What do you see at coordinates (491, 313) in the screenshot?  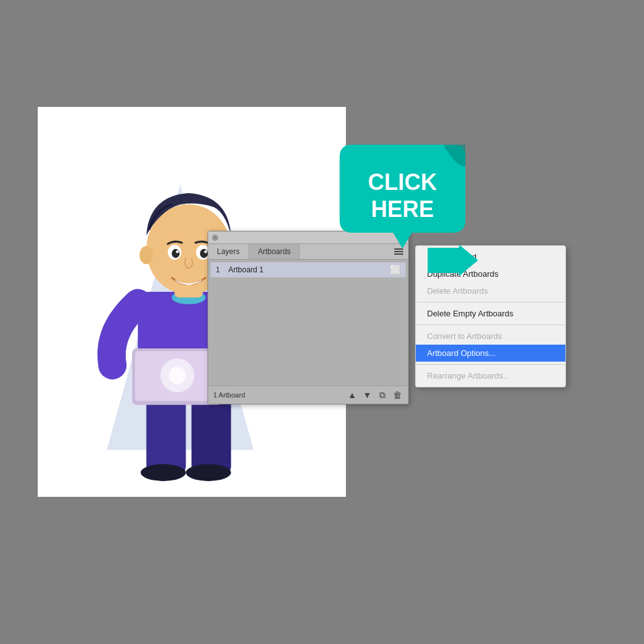 I see `menu-item-delete-empty: Delete Empty Artboards` at bounding box center [491, 313].